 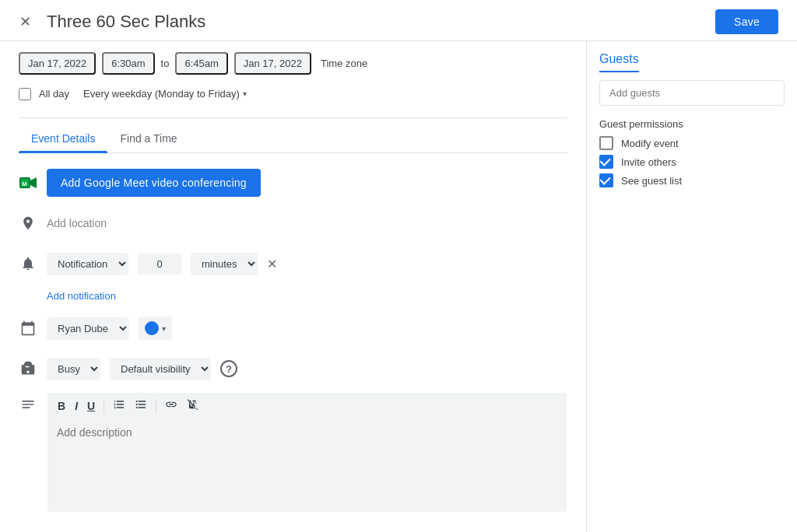 What do you see at coordinates (25, 22) in the screenshot?
I see `close-button: ✕` at bounding box center [25, 22].